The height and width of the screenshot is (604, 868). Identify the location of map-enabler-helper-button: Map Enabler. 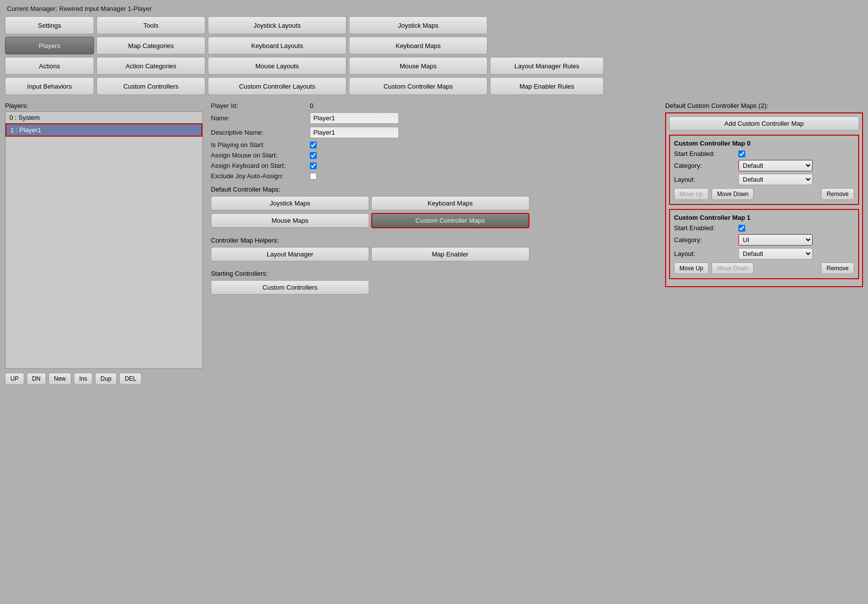
(450, 254).